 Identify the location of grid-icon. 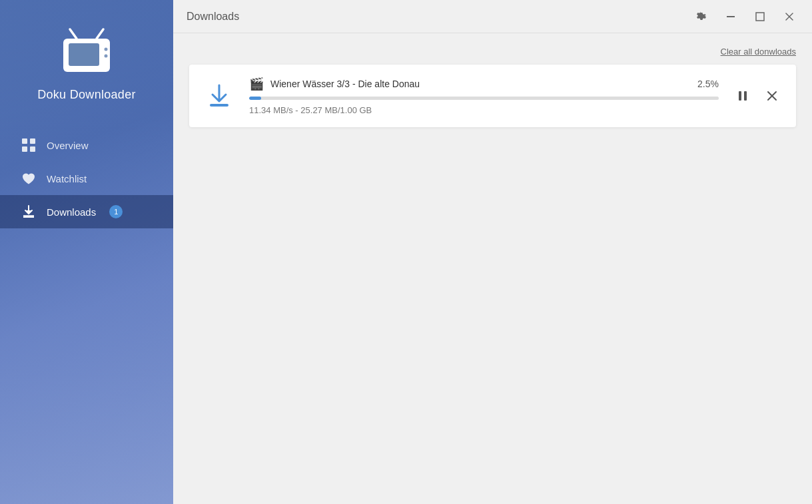
(29, 145).